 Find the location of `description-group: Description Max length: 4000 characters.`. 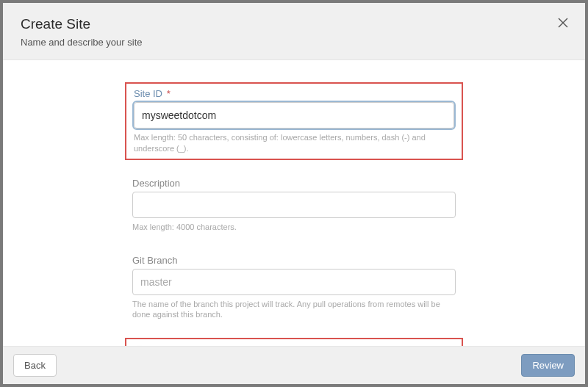

description-group: Description Max length: 4000 characters. is located at coordinates (294, 206).